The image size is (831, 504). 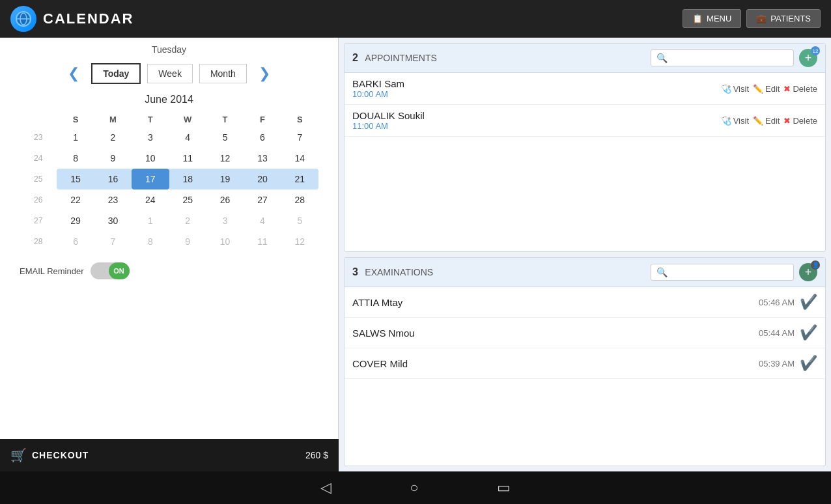 I want to click on calendar-day: 23, so click(x=113, y=200).